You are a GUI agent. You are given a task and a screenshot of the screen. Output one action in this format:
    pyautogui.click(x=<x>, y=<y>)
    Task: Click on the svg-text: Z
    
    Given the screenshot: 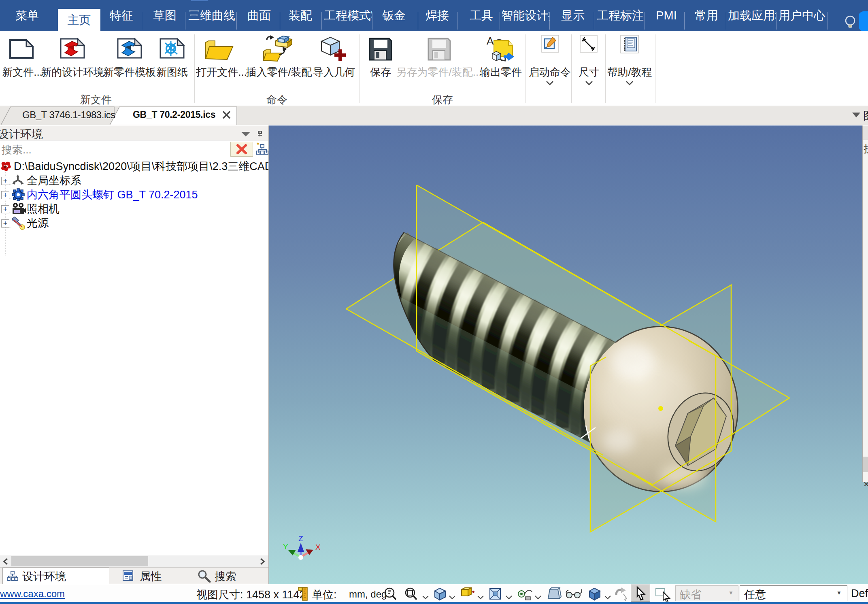 What is the action you would take?
    pyautogui.click(x=301, y=538)
    